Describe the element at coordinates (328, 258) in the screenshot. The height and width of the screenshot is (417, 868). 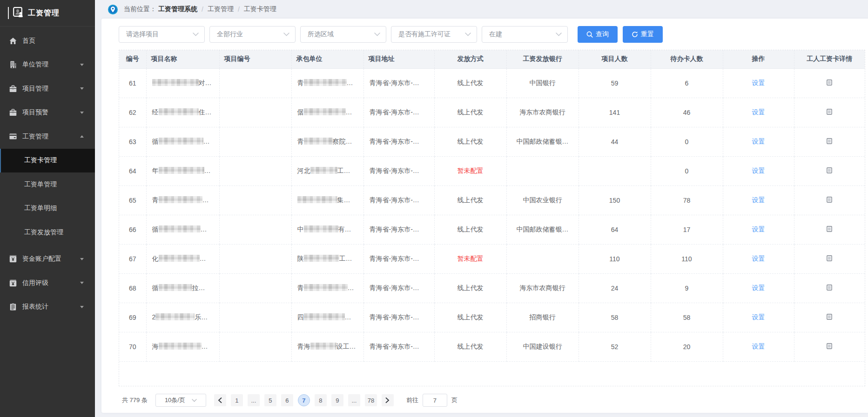
I see `cell-contractor: 陕工…` at that location.